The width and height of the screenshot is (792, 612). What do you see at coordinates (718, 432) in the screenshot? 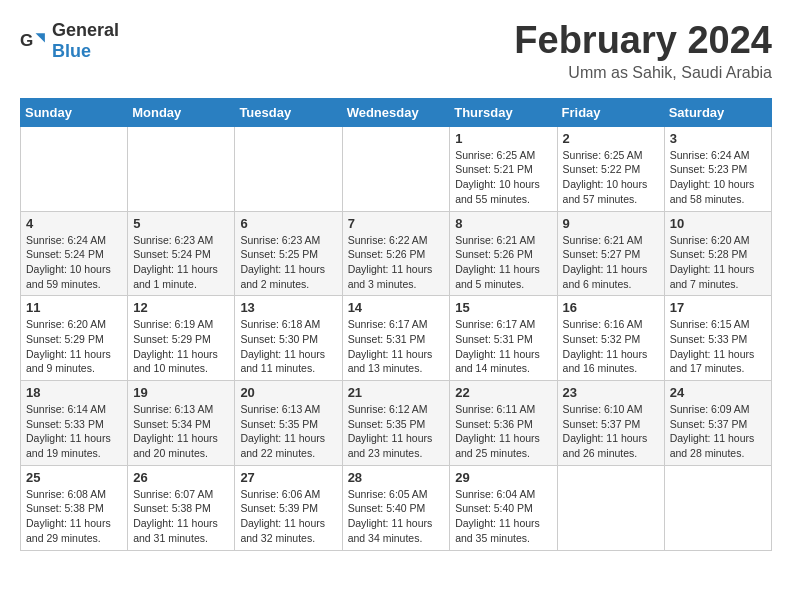
I see `day-info: Sunrise: 6:09 AMSunset: 5:37 PMDaylight:…` at bounding box center [718, 432].